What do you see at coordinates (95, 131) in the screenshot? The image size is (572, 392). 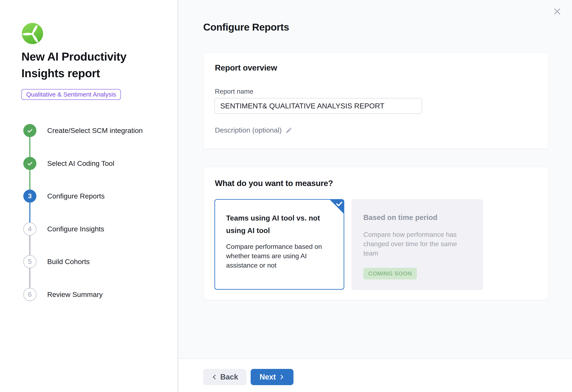 I see `sidebar-step-scm-integration: Create/Select SCM integration` at bounding box center [95, 131].